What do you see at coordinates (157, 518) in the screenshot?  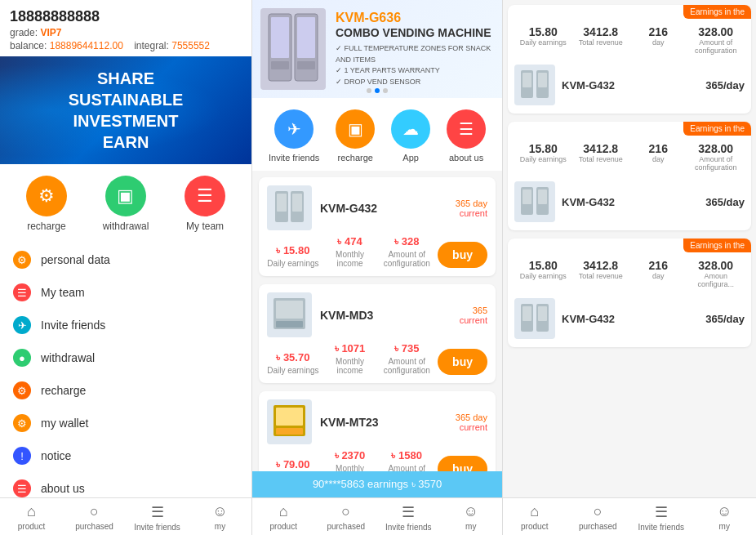 I see `left-nav-invite: ☰ Invite friends` at bounding box center [157, 518].